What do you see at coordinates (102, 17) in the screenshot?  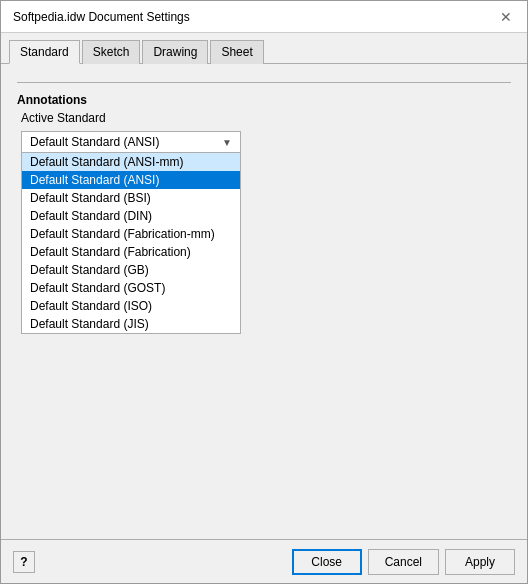 I see `window-title: Softpedia.idw Document Settings` at bounding box center [102, 17].